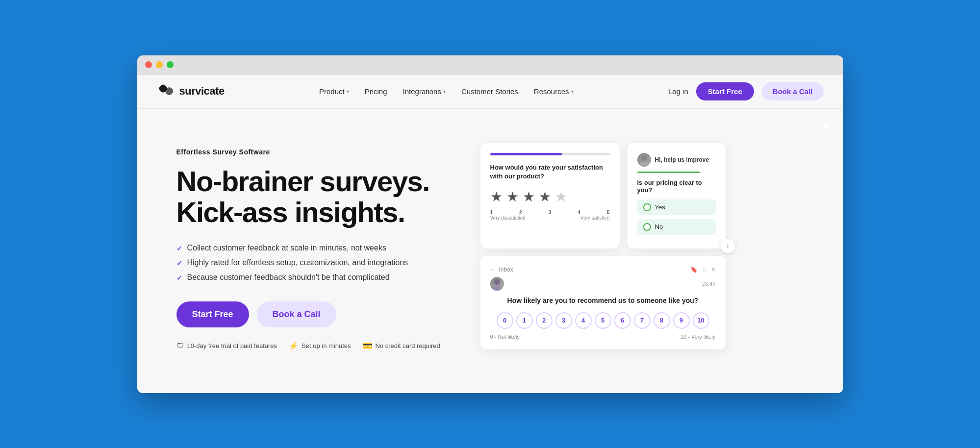 The height and width of the screenshot is (448, 980). Describe the element at coordinates (496, 197) in the screenshot. I see `star-1: ★` at that location.